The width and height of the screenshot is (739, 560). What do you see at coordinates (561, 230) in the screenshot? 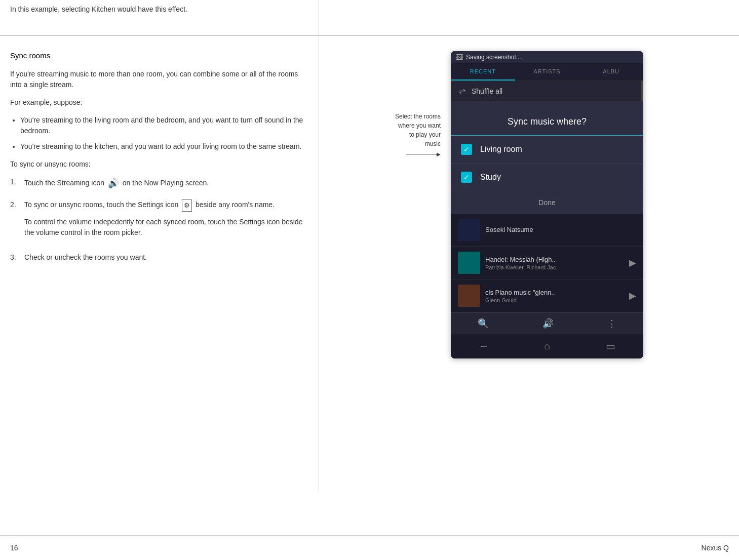
I see `music-info-1: Soseki Natsume` at bounding box center [561, 230].